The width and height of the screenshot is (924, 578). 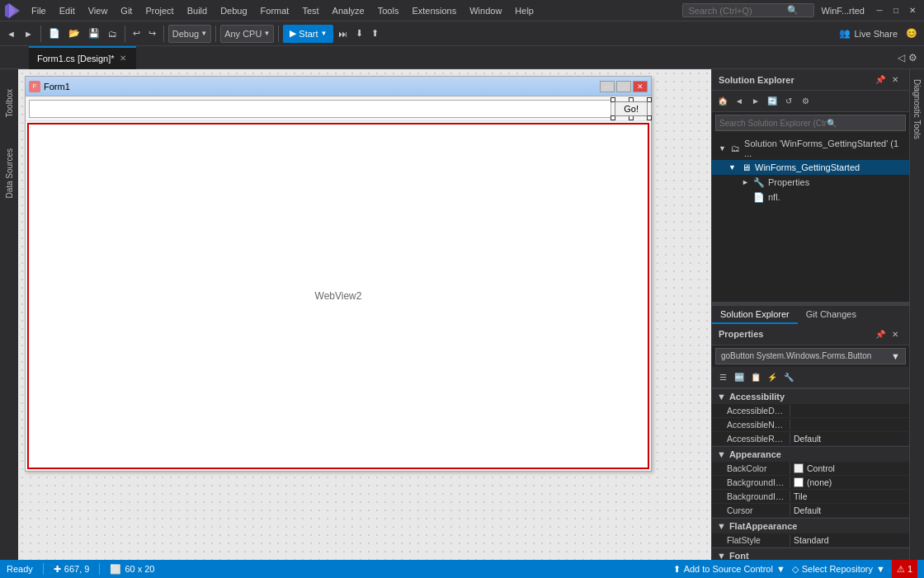 What do you see at coordinates (389, 11) in the screenshot?
I see `menu-tools: Tools` at bounding box center [389, 11].